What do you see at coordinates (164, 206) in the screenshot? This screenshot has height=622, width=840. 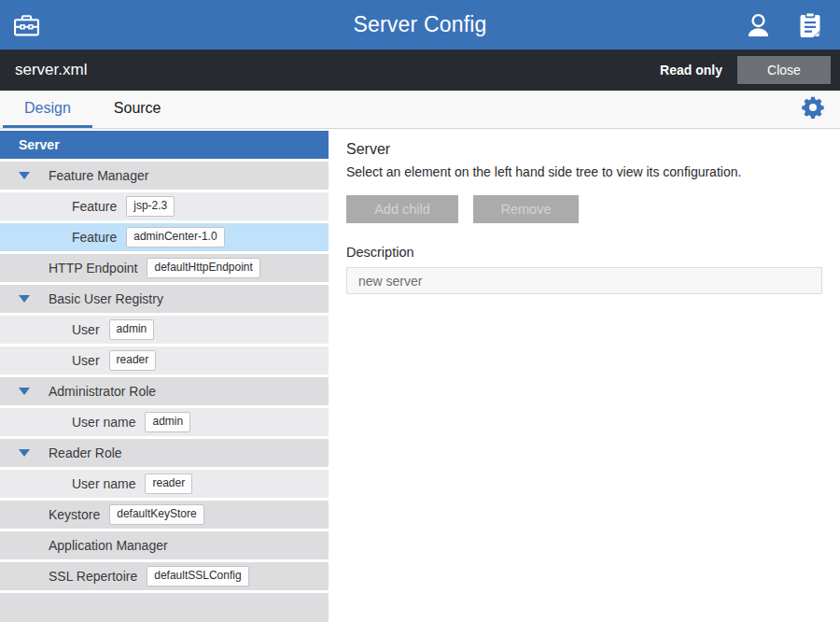 I see `tree-item: Featurejsp-2.3` at bounding box center [164, 206].